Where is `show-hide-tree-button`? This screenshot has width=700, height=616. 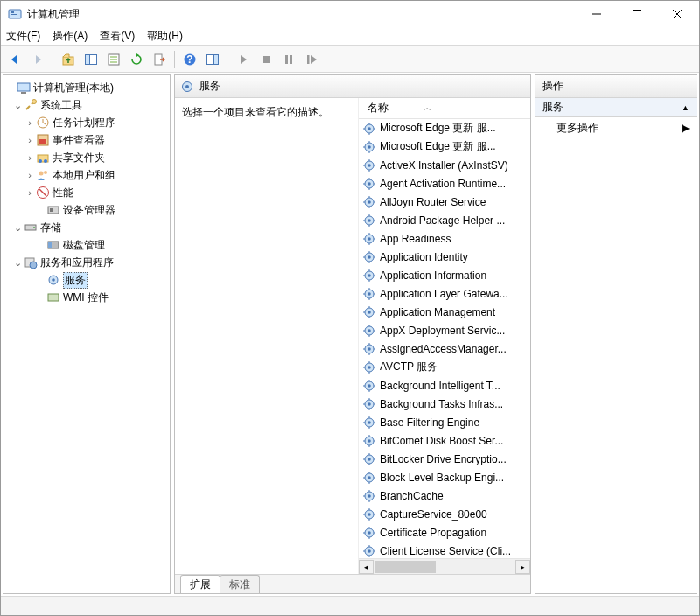
show-hide-tree-button is located at coordinates (91, 60).